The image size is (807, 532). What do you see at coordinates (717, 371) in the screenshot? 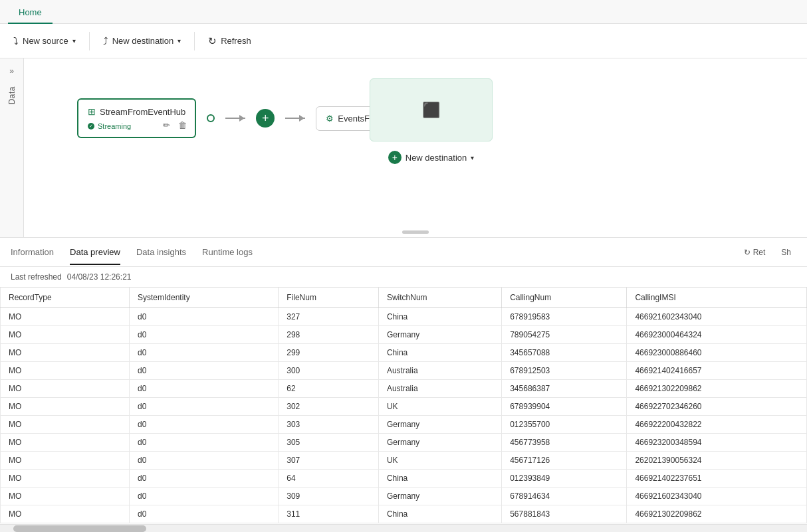
I see `table-cell: 466921402416657` at bounding box center [717, 371].